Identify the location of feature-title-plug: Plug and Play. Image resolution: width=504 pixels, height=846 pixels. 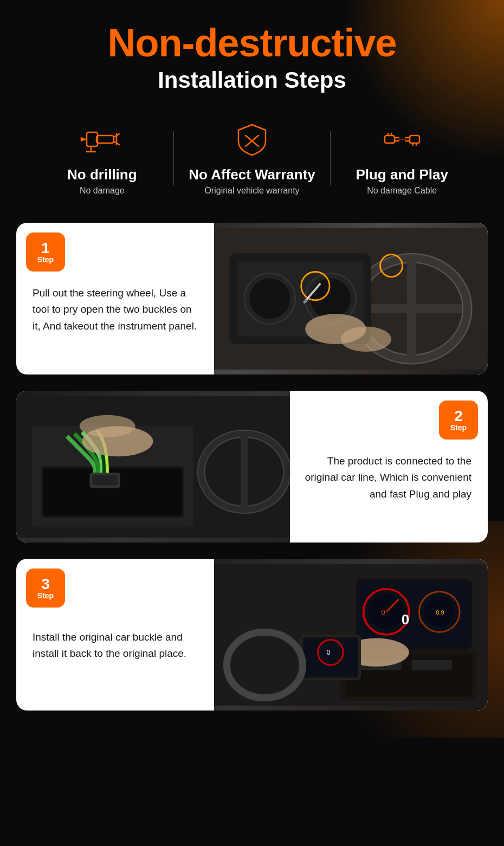
(402, 175).